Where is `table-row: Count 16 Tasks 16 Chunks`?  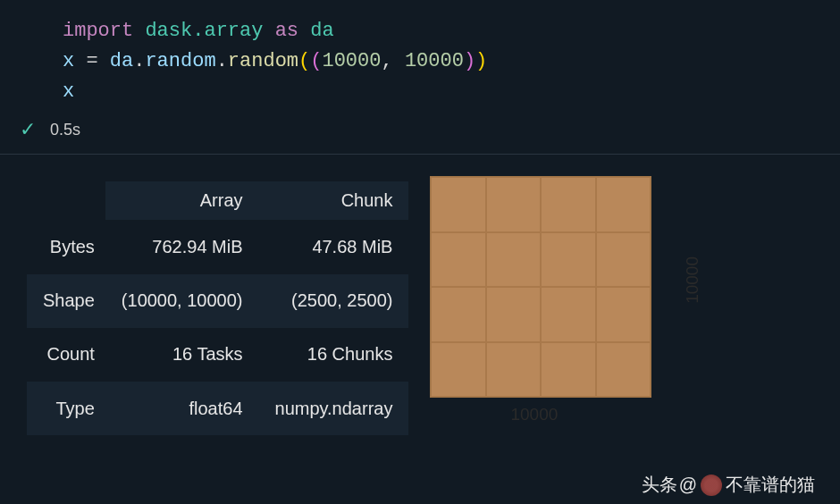
table-row: Count 16 Tasks 16 Chunks is located at coordinates (218, 355).